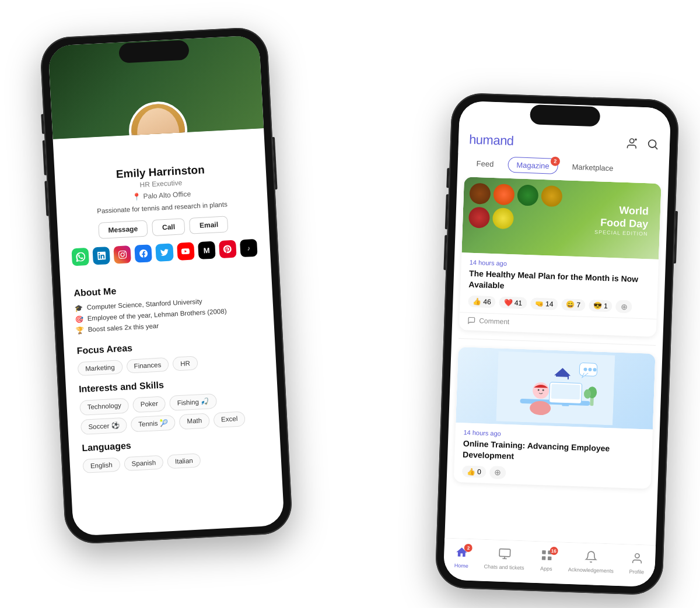 This screenshot has width=700, height=608. I want to click on user-icon, so click(637, 560).